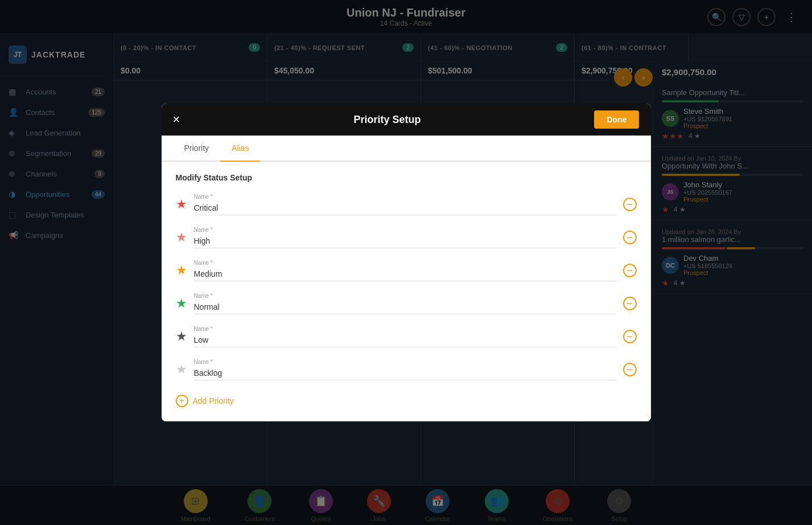  I want to click on critical-name-label: Name *, so click(405, 197).